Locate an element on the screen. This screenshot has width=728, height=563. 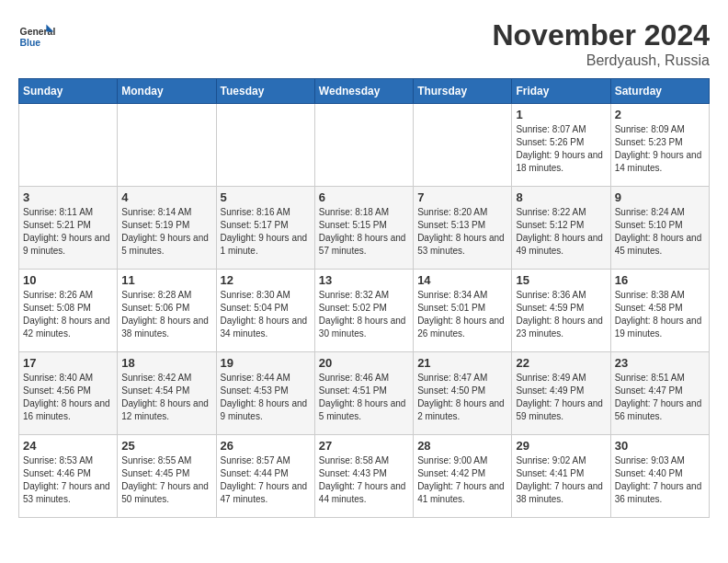
calendar-cell: 4Sunrise: 8:14 AM Sunset: 5:19 PM Daylig… is located at coordinates (167, 228).